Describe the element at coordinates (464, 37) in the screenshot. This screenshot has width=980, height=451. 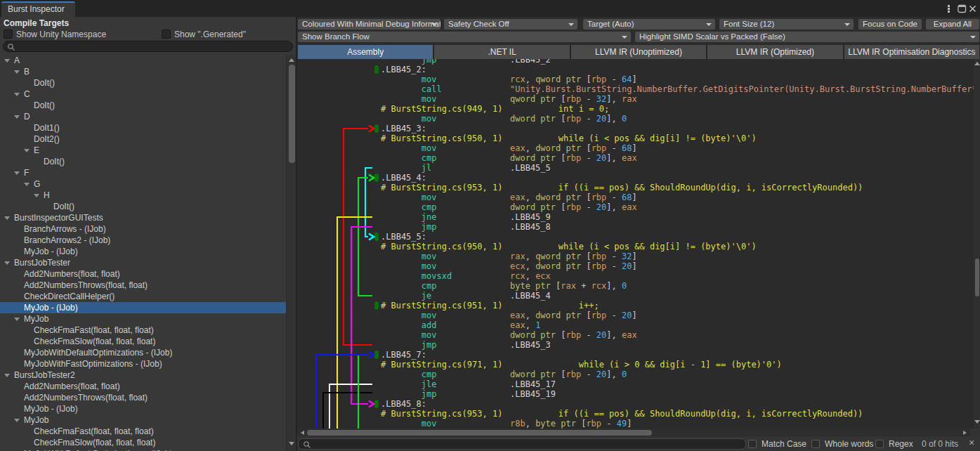
I see `dropdown-show-branch-flow: Show Branch Flow` at that location.